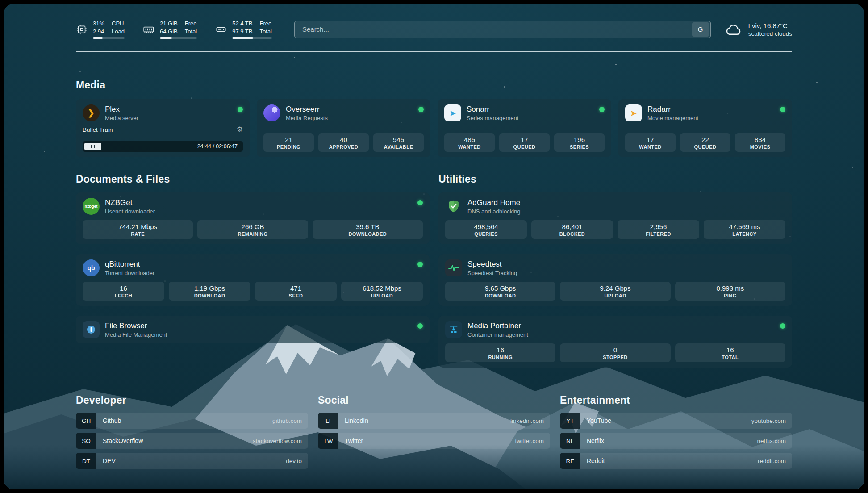  Describe the element at coordinates (492, 109) in the screenshot. I see `app-name: Sonarr` at that location.